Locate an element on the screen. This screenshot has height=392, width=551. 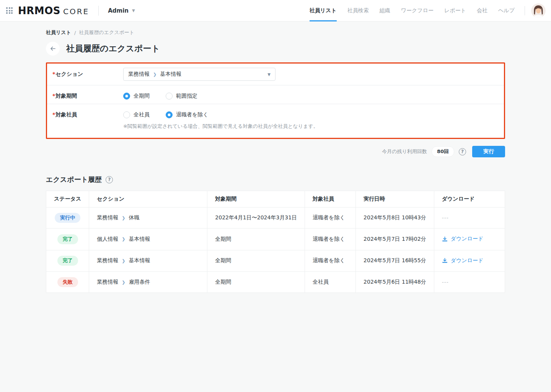
quota-help-icon: ? is located at coordinates (462, 152).